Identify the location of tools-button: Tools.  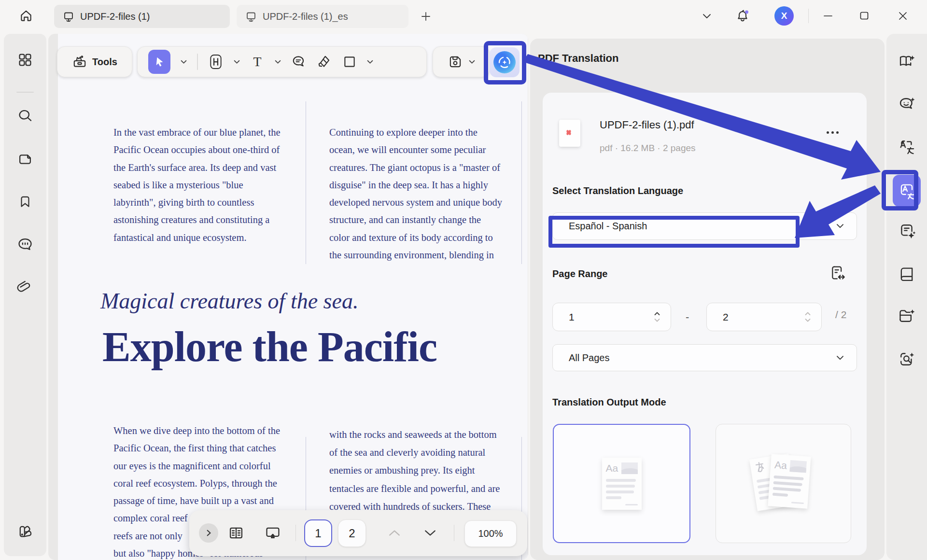
(95, 62).